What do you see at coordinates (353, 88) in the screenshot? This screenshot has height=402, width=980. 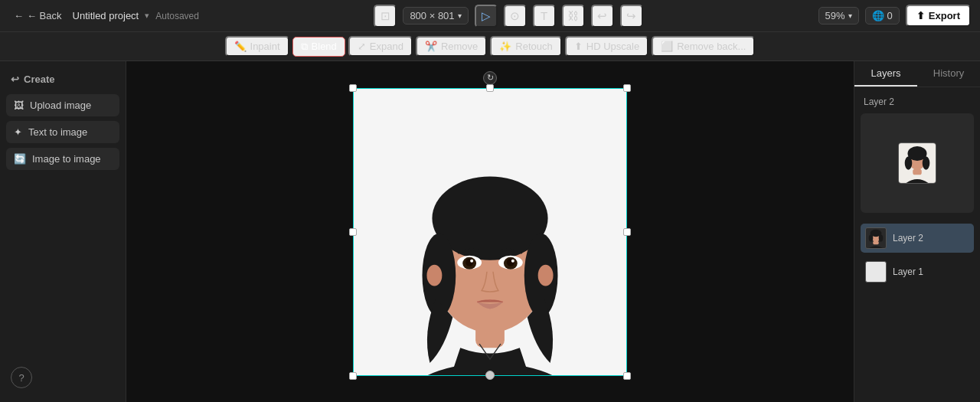 I see `resize-handle-tl` at bounding box center [353, 88].